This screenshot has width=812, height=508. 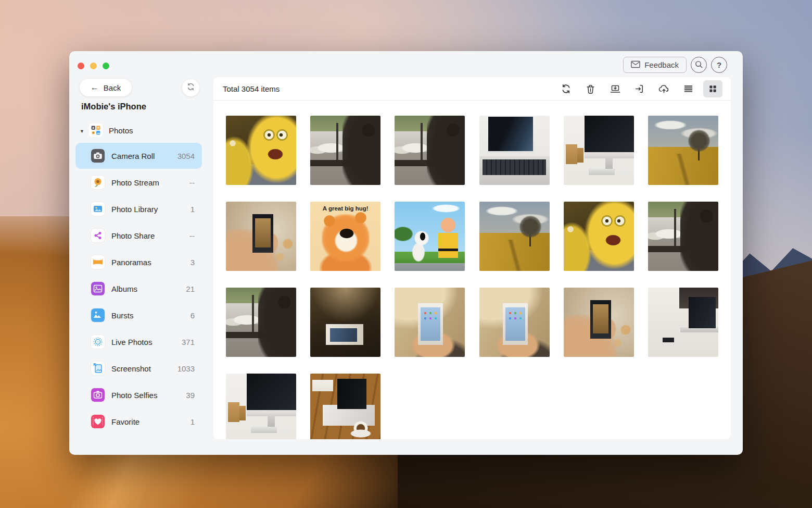 I want to click on sidebar-item-count: 1, so click(x=193, y=209).